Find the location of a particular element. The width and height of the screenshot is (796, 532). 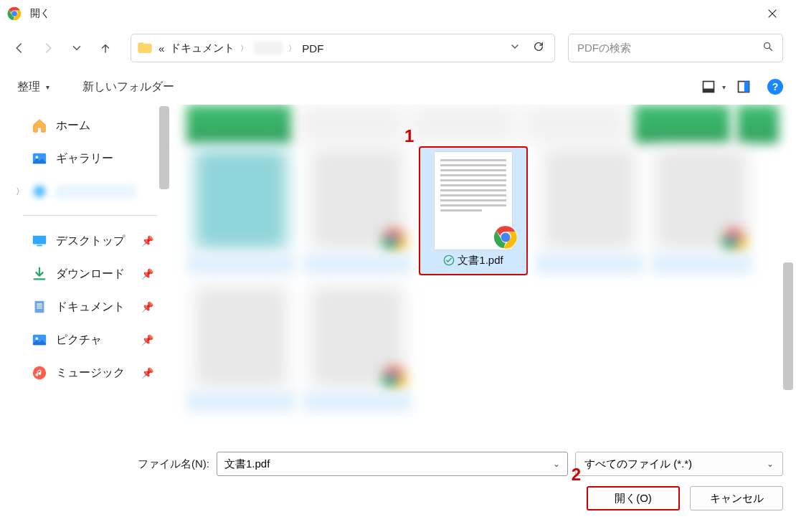

open-button: 開く(O) is located at coordinates (633, 498).